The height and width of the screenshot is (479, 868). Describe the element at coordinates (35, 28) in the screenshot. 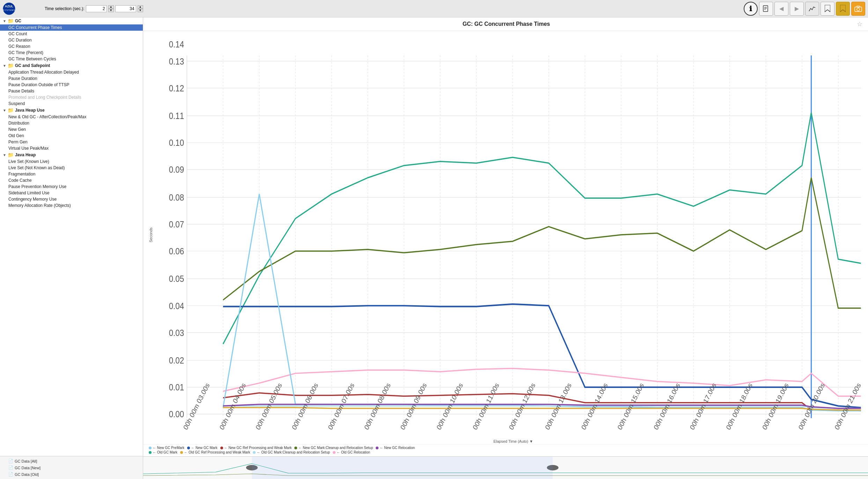

I see `sidebar-item-label: GC Concurrent Phase Times` at that location.